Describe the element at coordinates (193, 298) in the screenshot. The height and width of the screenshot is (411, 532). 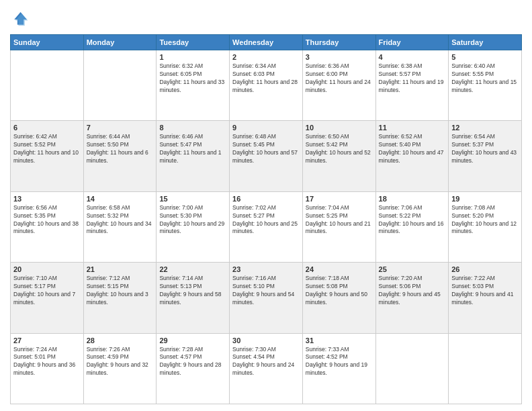
I see `calendar-cell: 22Sunrise: 7:14 AMSunset: 5:13 PMDayligh…` at that location.